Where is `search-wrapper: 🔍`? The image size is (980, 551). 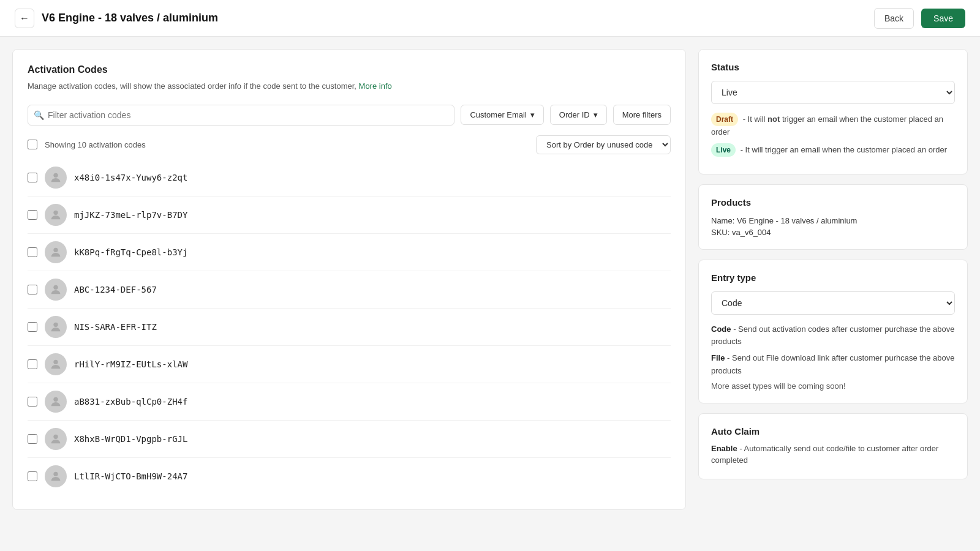 search-wrapper: 🔍 is located at coordinates (241, 115).